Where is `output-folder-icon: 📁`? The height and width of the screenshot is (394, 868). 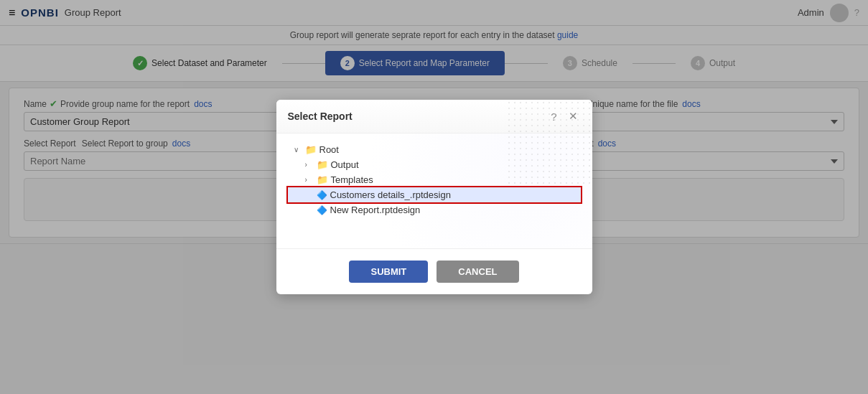 output-folder-icon: 📁 is located at coordinates (322, 165).